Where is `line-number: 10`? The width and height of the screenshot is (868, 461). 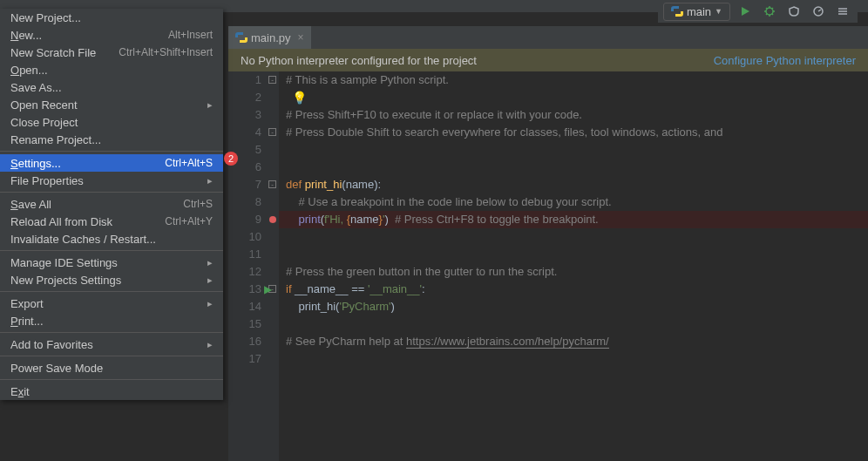
line-number: 10 is located at coordinates (245, 237).